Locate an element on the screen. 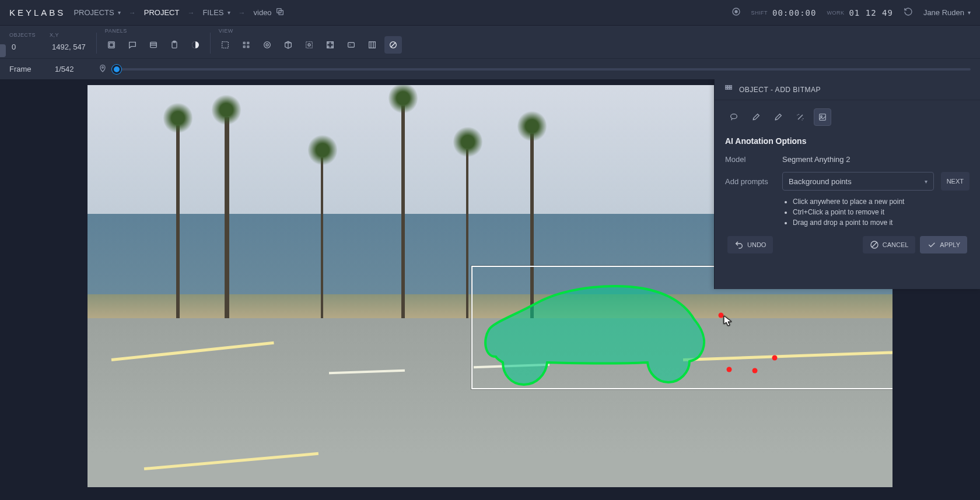 The width and height of the screenshot is (980, 500). tool-magic-wand-icon is located at coordinates (800, 117).